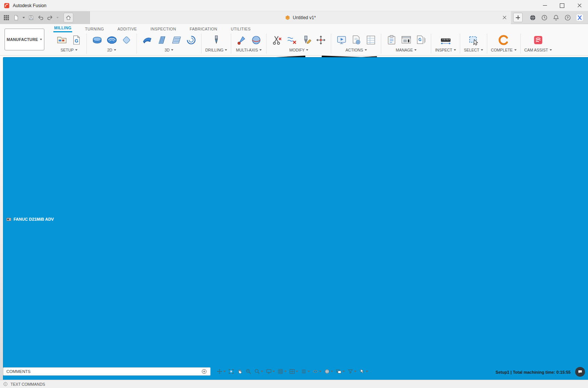 The width and height of the screenshot is (588, 388). What do you see at coordinates (556, 18) in the screenshot?
I see `notifications-icon` at bounding box center [556, 18].